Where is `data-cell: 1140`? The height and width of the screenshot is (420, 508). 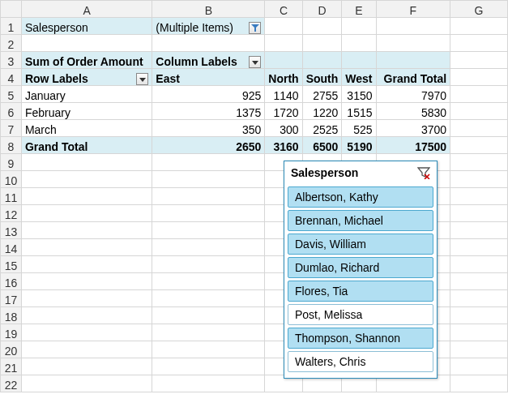 data-cell: 1140 is located at coordinates (284, 94).